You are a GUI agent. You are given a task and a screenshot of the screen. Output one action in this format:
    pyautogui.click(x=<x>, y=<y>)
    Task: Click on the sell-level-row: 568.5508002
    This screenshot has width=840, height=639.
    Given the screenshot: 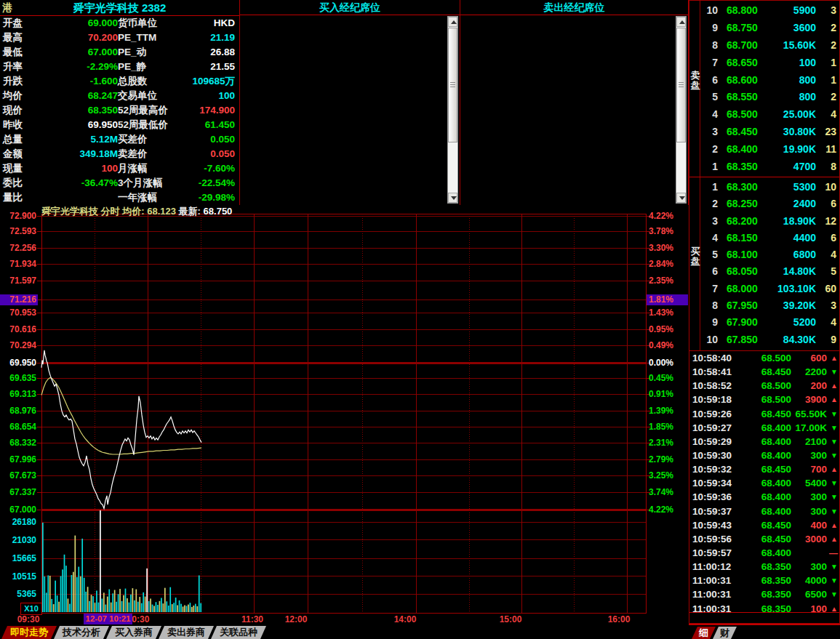 What is the action you would take?
    pyautogui.click(x=769, y=97)
    